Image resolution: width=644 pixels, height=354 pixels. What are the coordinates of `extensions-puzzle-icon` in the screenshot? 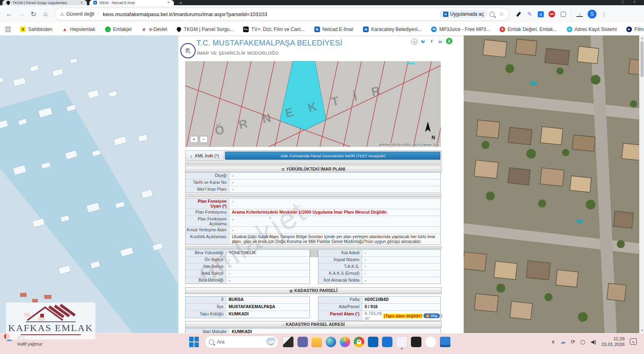 It's located at (563, 14).